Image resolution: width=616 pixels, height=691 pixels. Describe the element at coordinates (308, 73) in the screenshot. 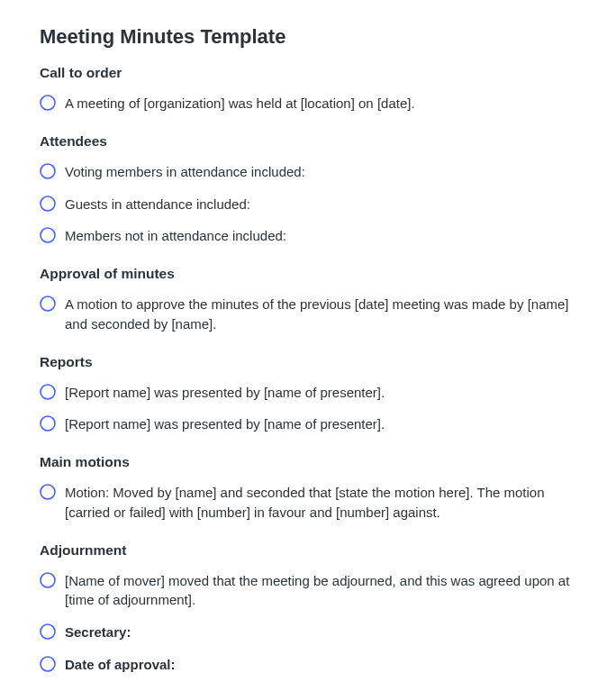

I see `section-heading: Call to order` at that location.